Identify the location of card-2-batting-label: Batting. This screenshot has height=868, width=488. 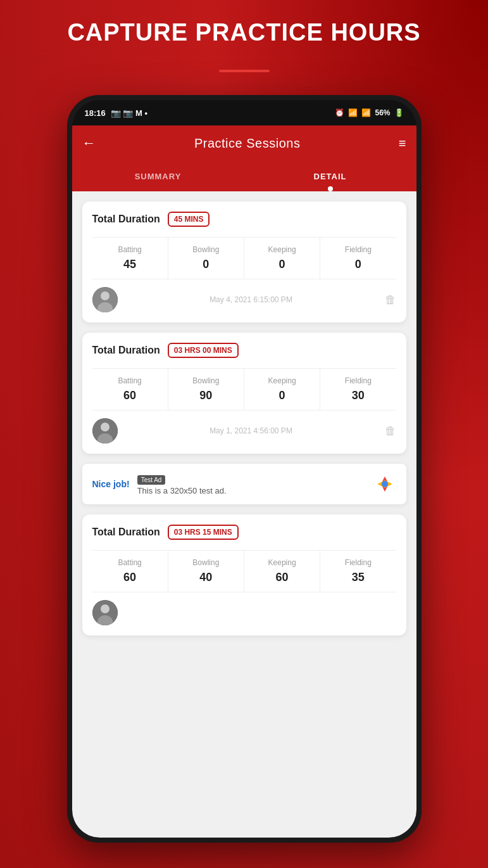
(129, 381).